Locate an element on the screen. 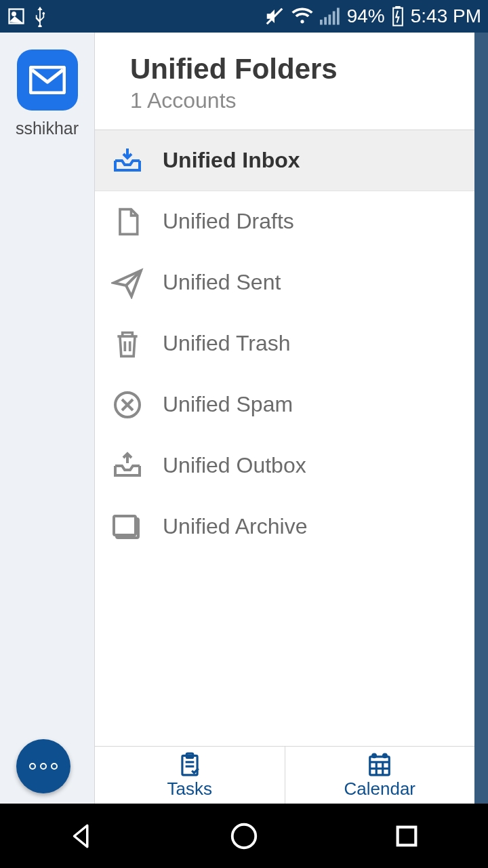 Image resolution: width=488 pixels, height=868 pixels. folder-item-unified-outbox: Unified Outbox is located at coordinates (285, 466).